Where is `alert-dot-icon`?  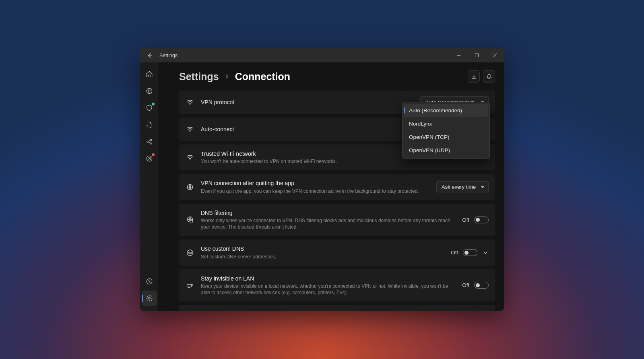 alert-dot-icon is located at coordinates (153, 155).